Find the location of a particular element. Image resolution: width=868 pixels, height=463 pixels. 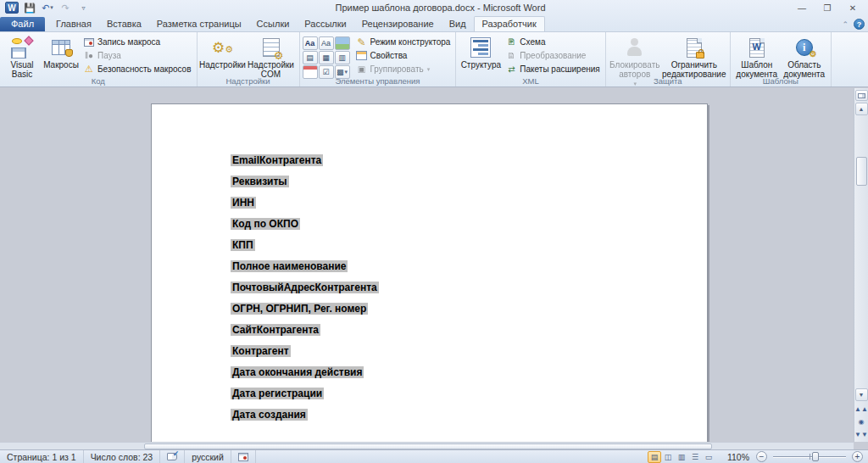

view-web-layout-button: ▥ is located at coordinates (682, 457).